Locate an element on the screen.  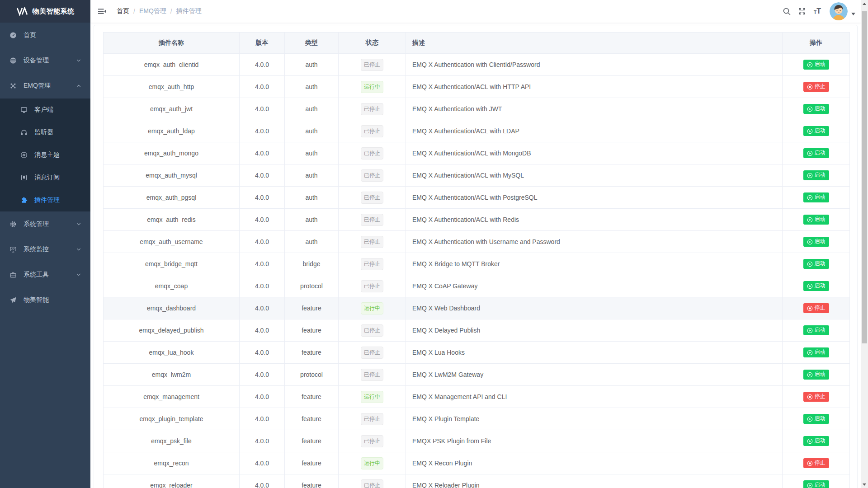
table-row: emqx_plugin_template 4.0.0 feature 已停止 E… is located at coordinates (476, 419).